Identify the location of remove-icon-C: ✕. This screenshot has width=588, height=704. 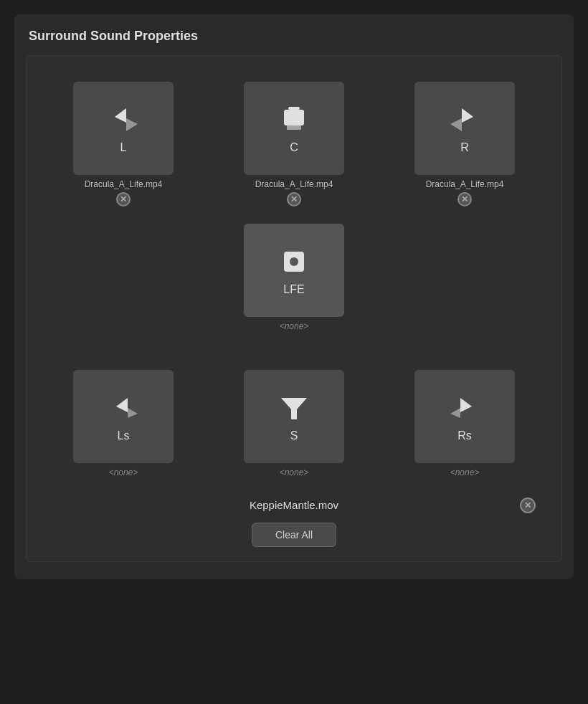
(294, 199).